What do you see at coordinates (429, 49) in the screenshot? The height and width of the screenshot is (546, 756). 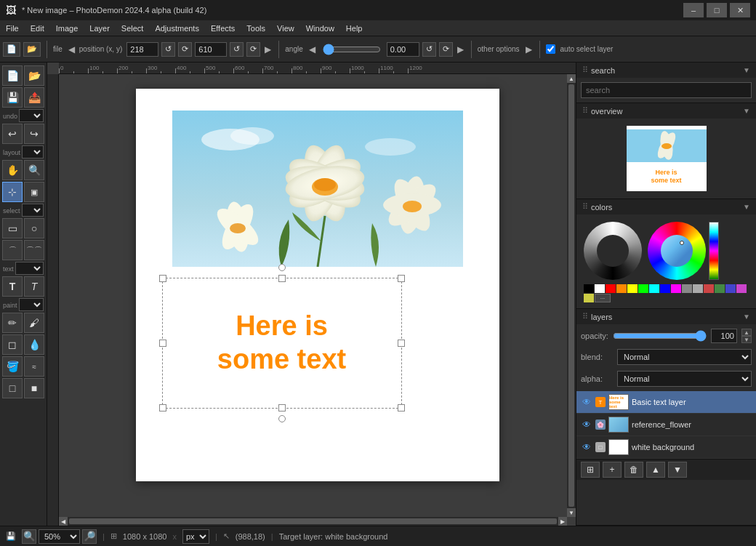 I see `angle-reset-btn: ↺` at bounding box center [429, 49].